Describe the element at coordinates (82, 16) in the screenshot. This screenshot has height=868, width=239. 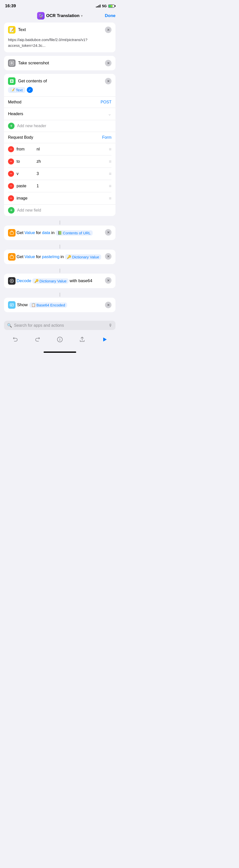
I see `nav-chevron-icon: ▾` at that location.